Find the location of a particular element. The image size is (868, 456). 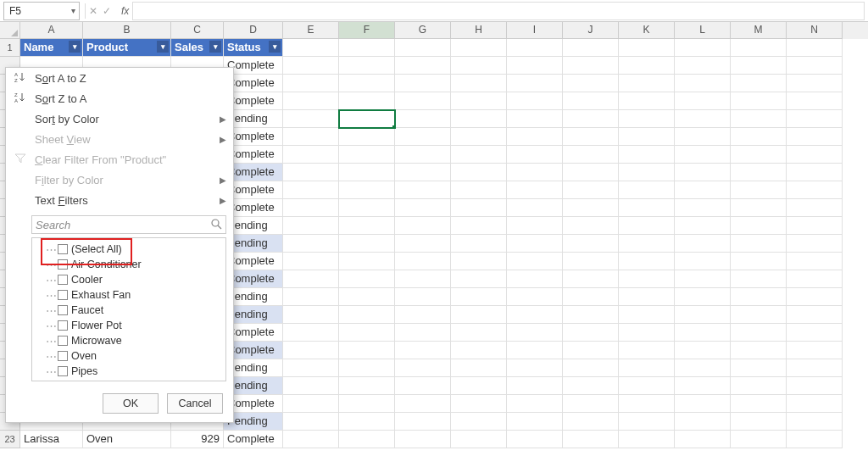

cell: Oven is located at coordinates (127, 439).